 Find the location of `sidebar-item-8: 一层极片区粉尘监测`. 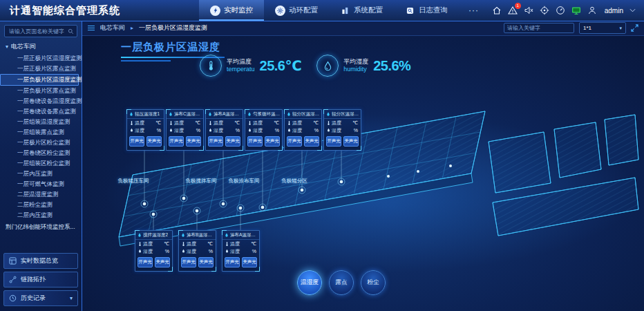

sidebar-item-8: 一层极片区粉尘监测 is located at coordinates (41, 142).